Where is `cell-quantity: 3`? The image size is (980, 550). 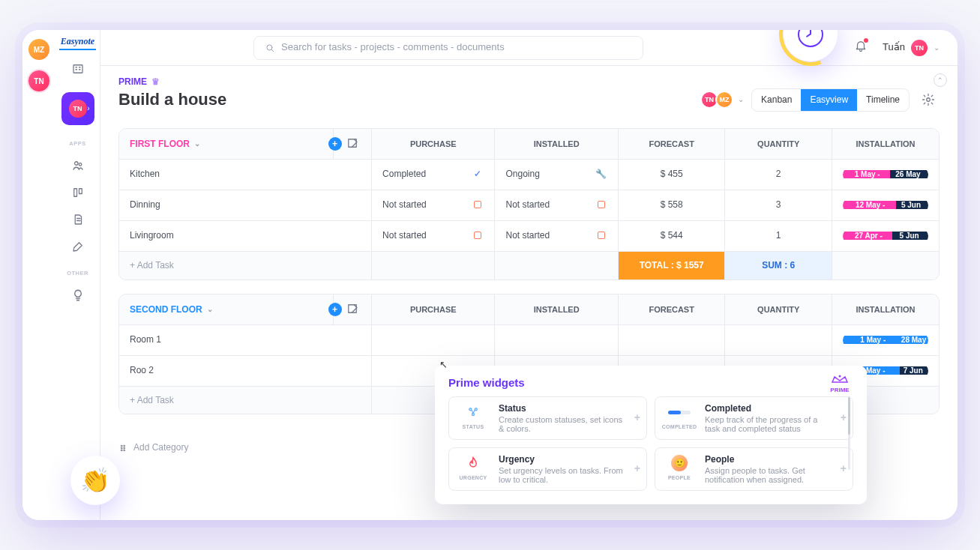 cell-quantity: 3 is located at coordinates (778, 205).